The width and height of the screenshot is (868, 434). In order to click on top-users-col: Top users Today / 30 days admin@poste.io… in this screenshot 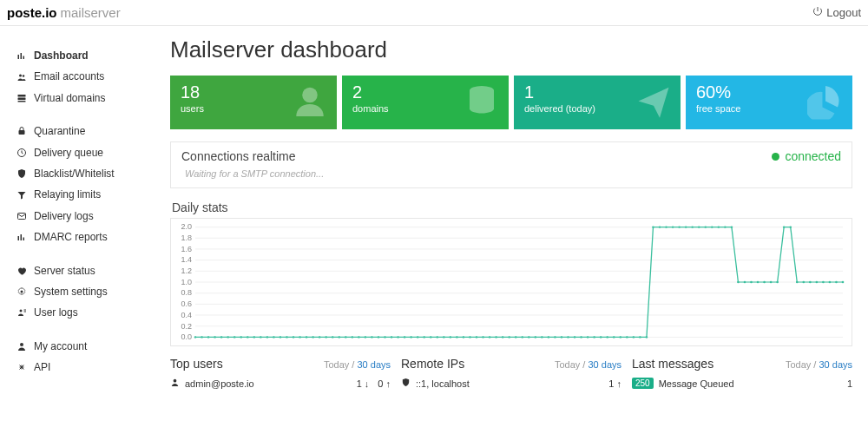, I will do `click(280, 373)`.